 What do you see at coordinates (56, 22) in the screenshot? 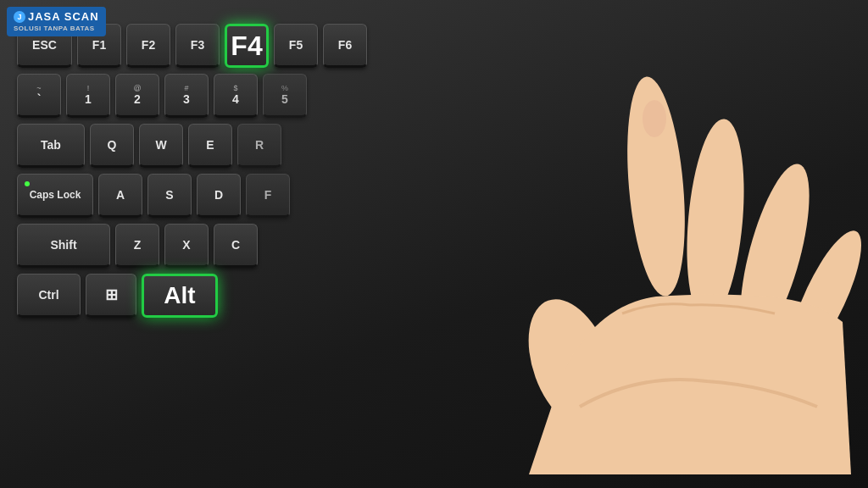
I see `logo: J JASA SCAN SOLUSI TANPA BATAS` at bounding box center [56, 22].